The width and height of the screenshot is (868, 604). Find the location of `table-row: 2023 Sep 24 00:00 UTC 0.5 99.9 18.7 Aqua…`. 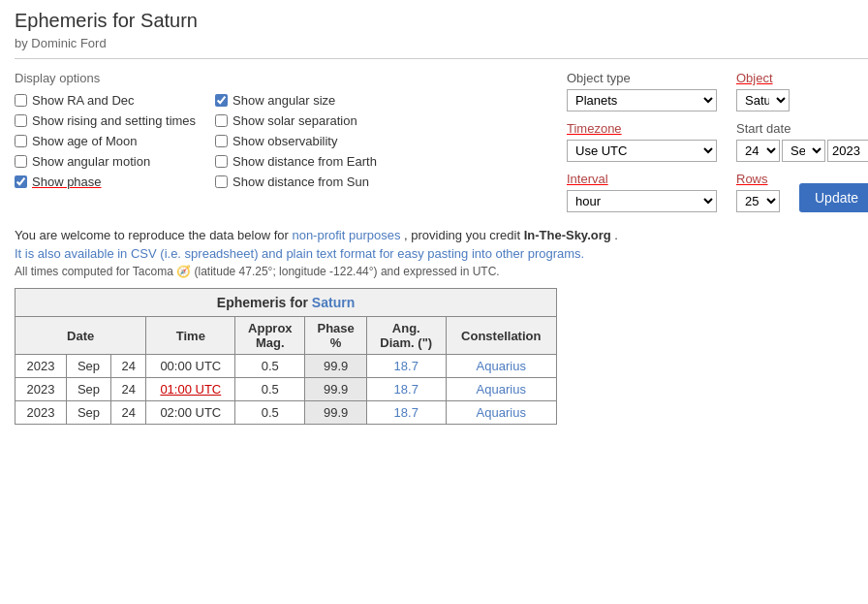

table-row: 2023 Sep 24 00:00 UTC 0.5 99.9 18.7 Aqua… is located at coordinates (287, 366).